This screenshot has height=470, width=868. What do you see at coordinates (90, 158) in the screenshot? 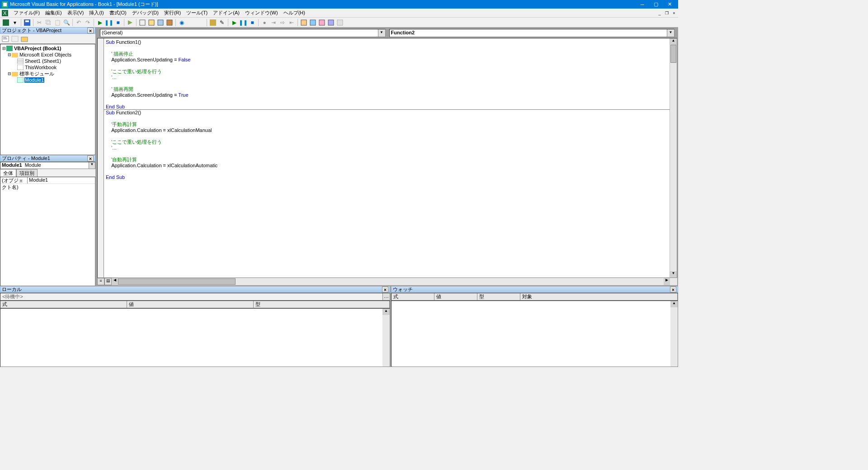
I see `properties-pane-close-icon: ×` at bounding box center [90, 158].